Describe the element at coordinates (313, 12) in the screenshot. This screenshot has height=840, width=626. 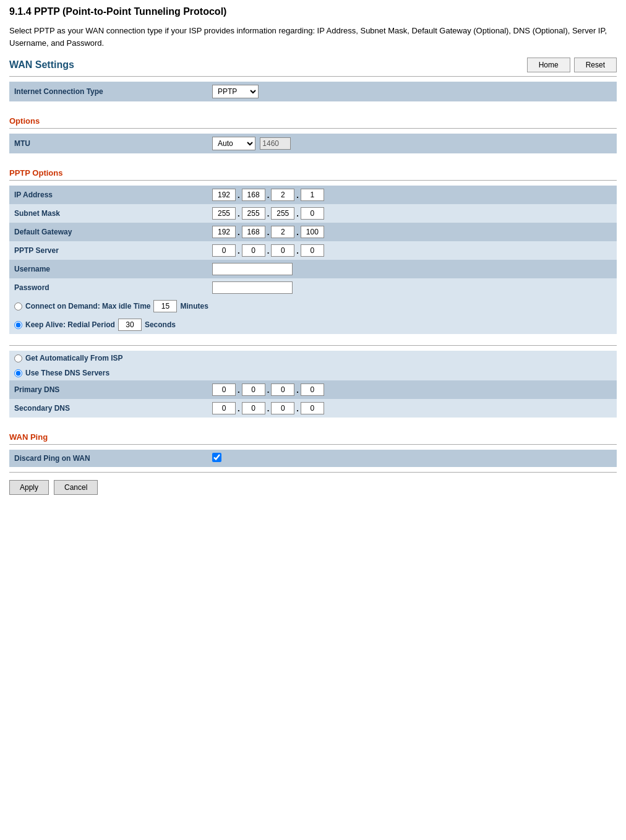
I see `page-title: 9.1.4 PPTP (Point-to-Point Tunneling Pro…` at that location.